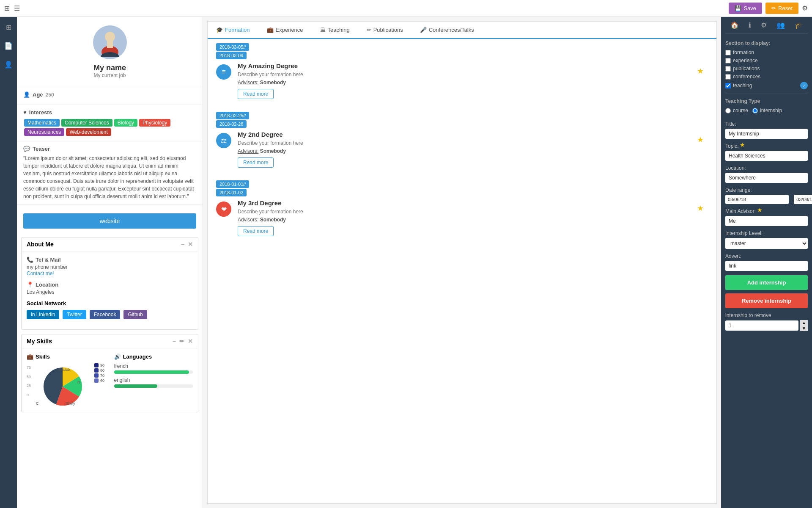 The image size is (812, 508). What do you see at coordinates (285, 30) in the screenshot?
I see `tab-experience: 💼Experience` at bounding box center [285, 30].